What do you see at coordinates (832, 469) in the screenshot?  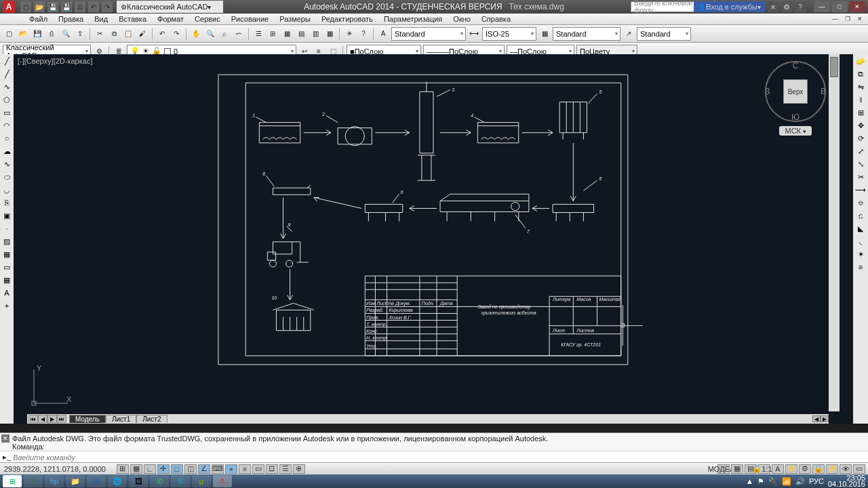 I see `hardware-accel-icon: ⚡` at bounding box center [832, 469].